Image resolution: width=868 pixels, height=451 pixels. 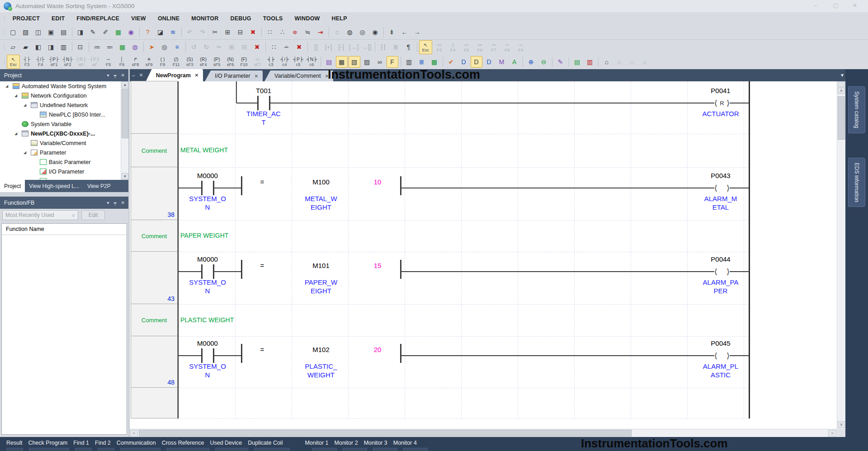 What do you see at coordinates (272, 449) in the screenshot?
I see `bottom-tab-stub-duplicate-coil: Duplicate Coil` at bounding box center [272, 449].